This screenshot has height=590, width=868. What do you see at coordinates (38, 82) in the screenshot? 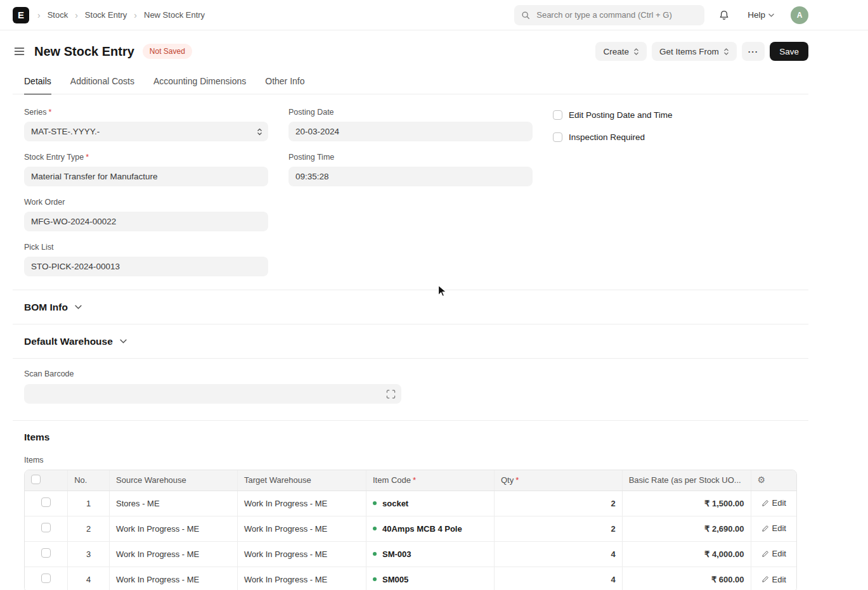
I see `tab-details: Details` at bounding box center [38, 82].